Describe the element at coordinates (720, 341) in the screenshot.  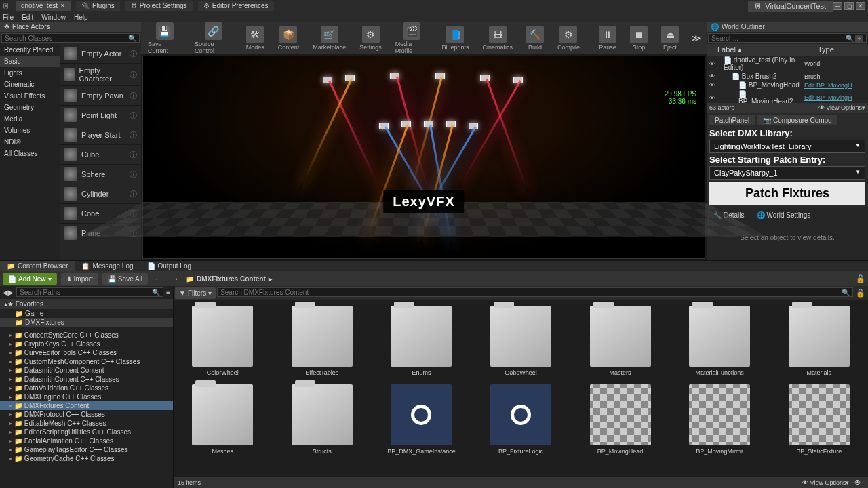
I see `content-item: MaterialFunctions` at that location.